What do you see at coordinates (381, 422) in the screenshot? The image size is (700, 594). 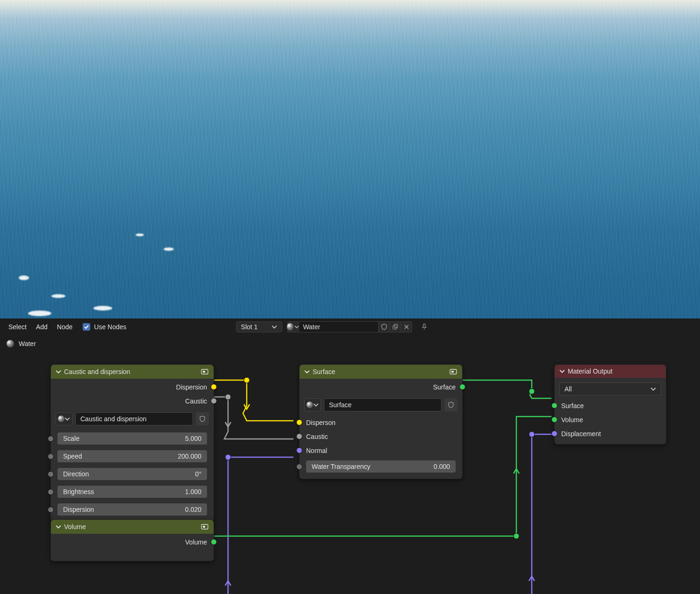 I see `node-surface: Surface Surface Surface` at bounding box center [381, 422].